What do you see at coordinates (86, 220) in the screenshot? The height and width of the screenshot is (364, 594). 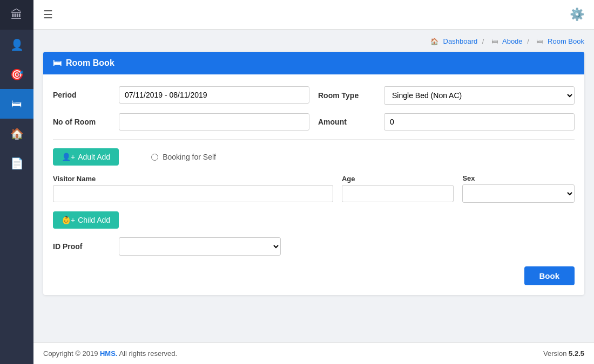 I see `child-add-button: 👶+ Child Add` at bounding box center [86, 220].